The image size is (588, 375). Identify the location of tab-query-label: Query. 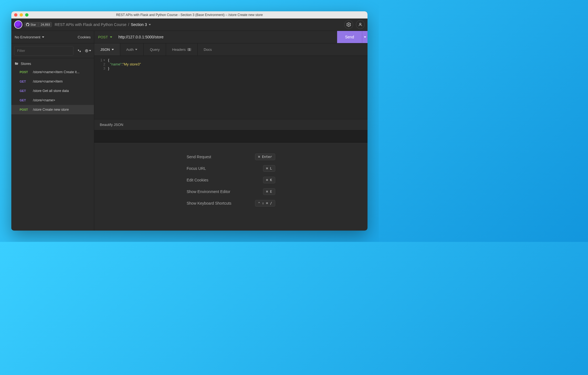
(155, 50).